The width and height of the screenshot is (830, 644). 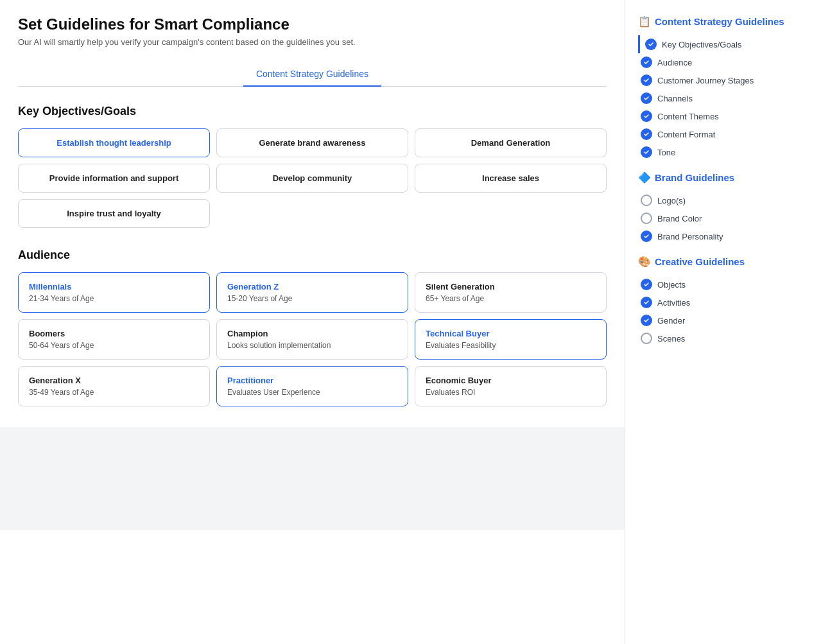 I want to click on sidebar-item-tone: Tone, so click(x=728, y=152).